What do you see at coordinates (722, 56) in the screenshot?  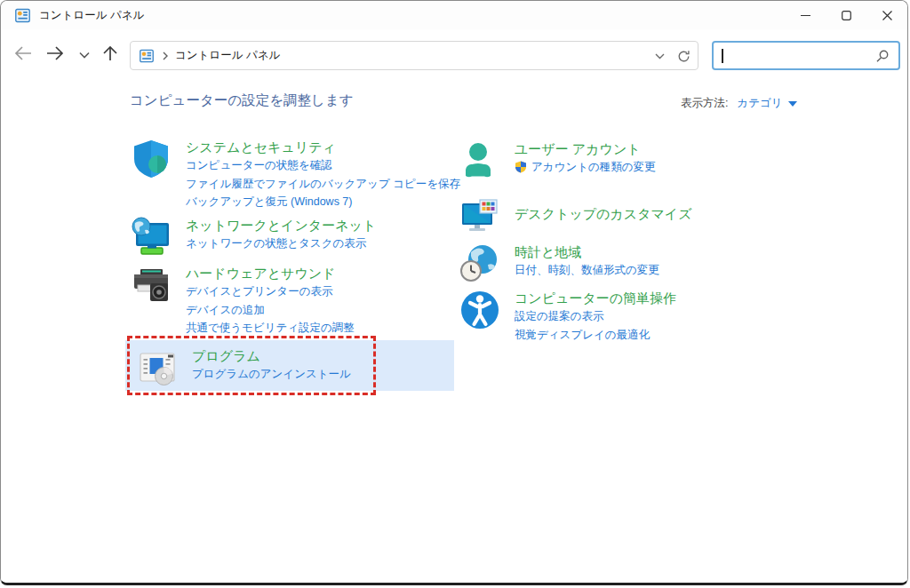 I see `text-caret` at bounding box center [722, 56].